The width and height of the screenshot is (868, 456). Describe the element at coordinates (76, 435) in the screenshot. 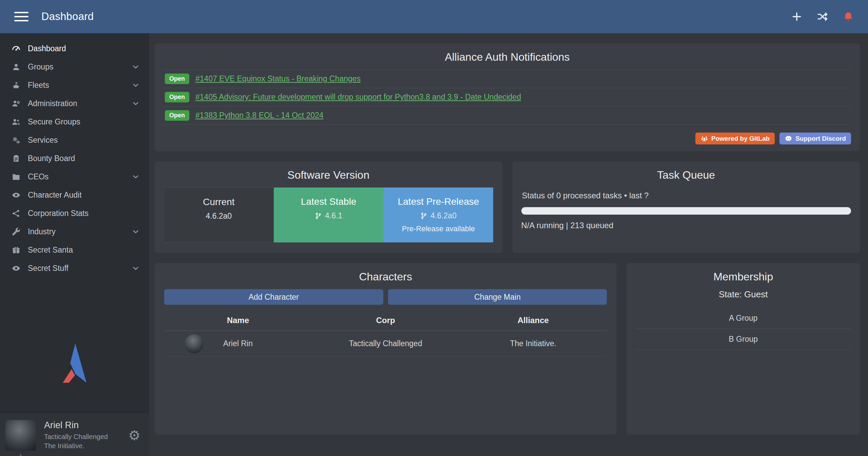

I see `user-info: Ariel Rin Tactically Challenged The Init…` at that location.